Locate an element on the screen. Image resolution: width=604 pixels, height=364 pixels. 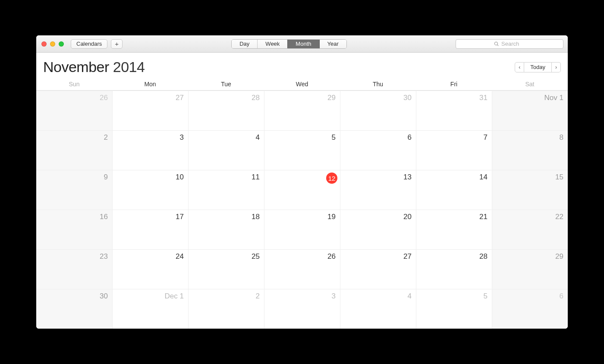
day-cell: 16 is located at coordinates (74, 229).